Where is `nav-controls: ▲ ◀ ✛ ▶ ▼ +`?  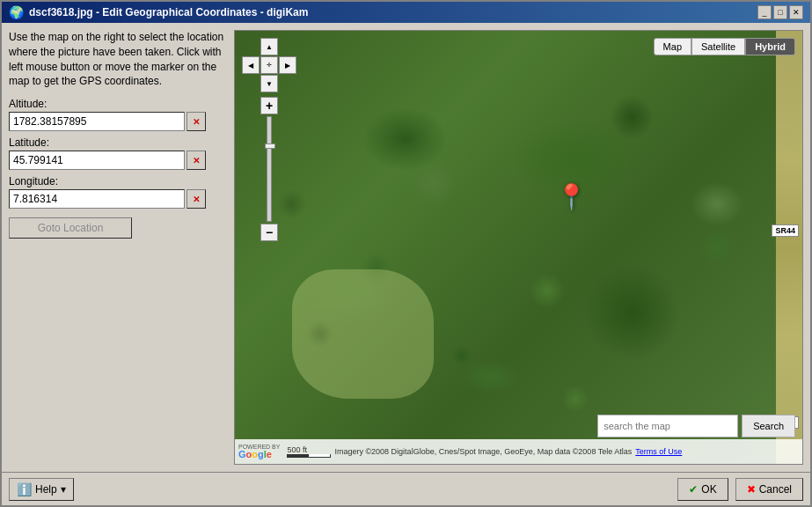
nav-controls: ▲ ◀ ✛ ▶ ▼ + is located at coordinates (269, 139).